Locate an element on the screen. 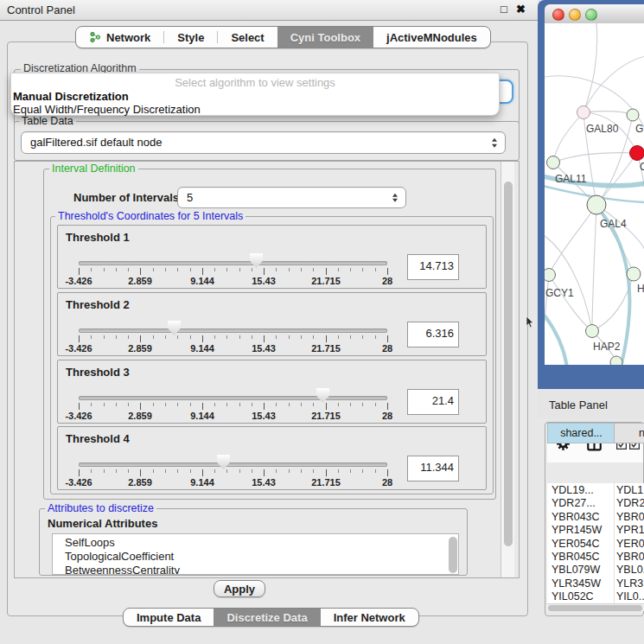 The height and width of the screenshot is (644, 644). number-of-intervals-combo: 5 is located at coordinates (292, 197).